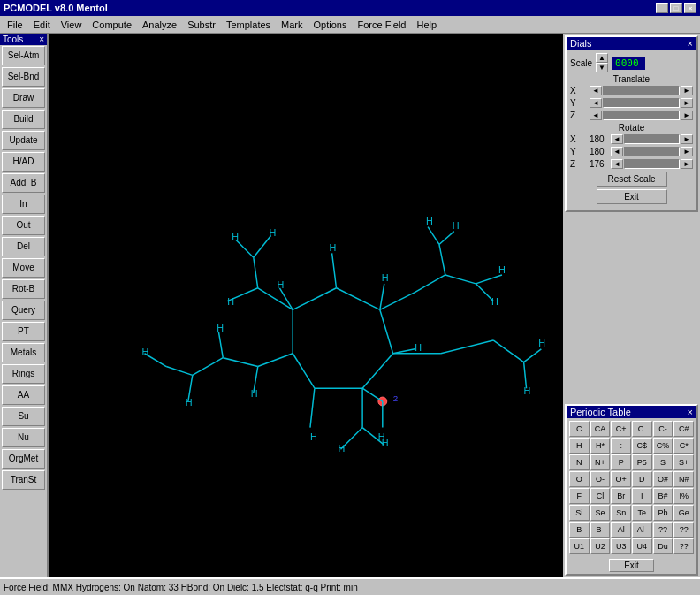 The image size is (700, 595). Describe the element at coordinates (631, 566) in the screenshot. I see `periodic-exit-button: Exit` at that location.